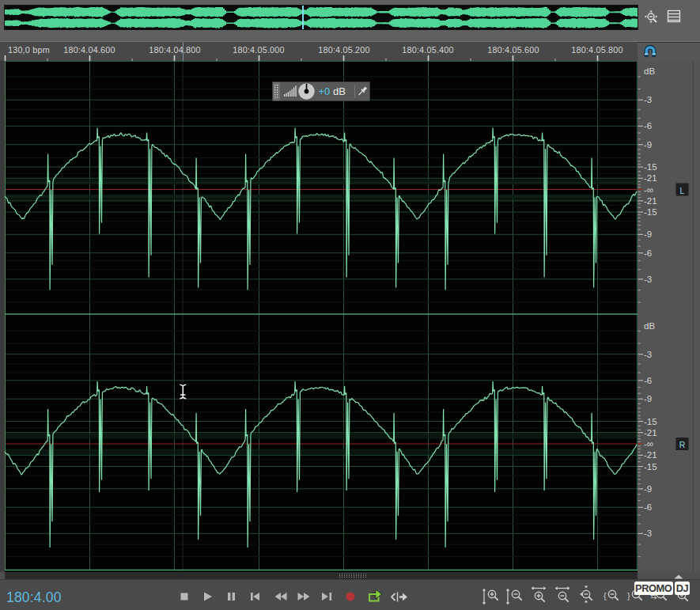 The width and height of the screenshot is (700, 610). What do you see at coordinates (683, 445) in the screenshot?
I see `svg-text: R` at bounding box center [683, 445].